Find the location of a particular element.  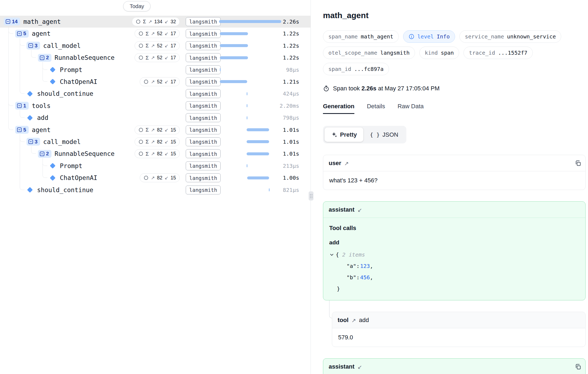

today-filter-button: Today is located at coordinates (137, 6).